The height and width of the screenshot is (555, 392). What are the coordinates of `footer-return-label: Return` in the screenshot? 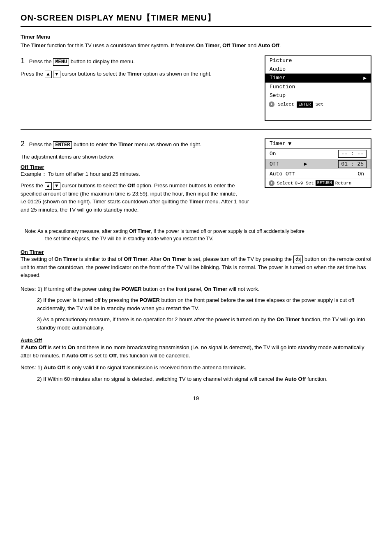 It's located at (344, 183).